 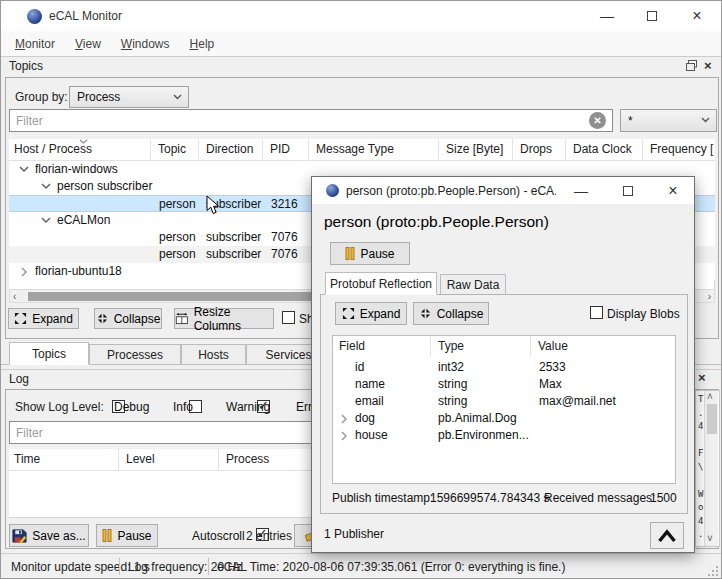 What do you see at coordinates (370, 384) in the screenshot?
I see `field-name: name` at bounding box center [370, 384].